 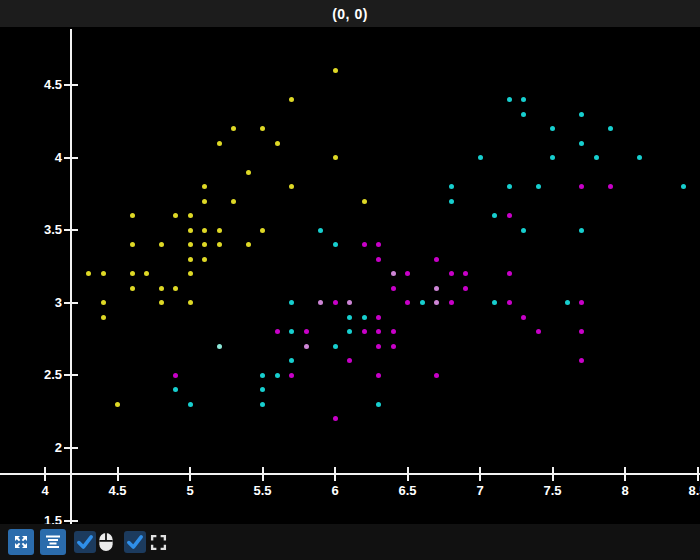 I want to click on x-tick-label: 5.5, so click(x=263, y=490).